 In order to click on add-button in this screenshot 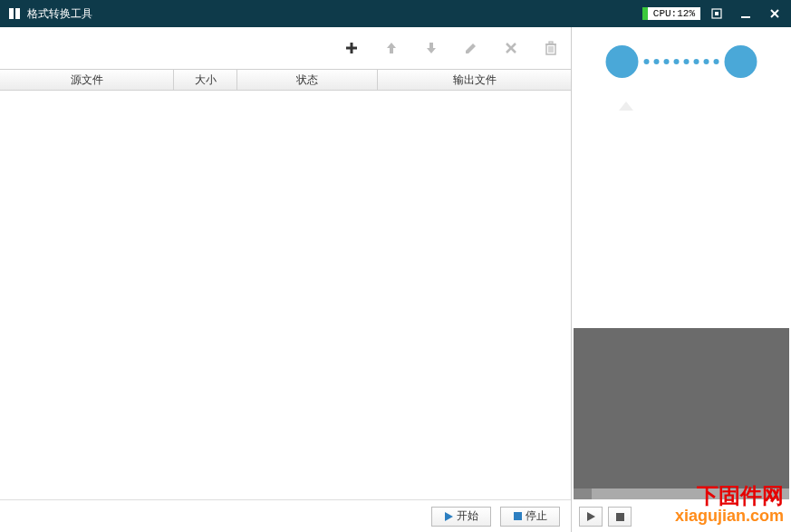, I will do `click(352, 48)`.